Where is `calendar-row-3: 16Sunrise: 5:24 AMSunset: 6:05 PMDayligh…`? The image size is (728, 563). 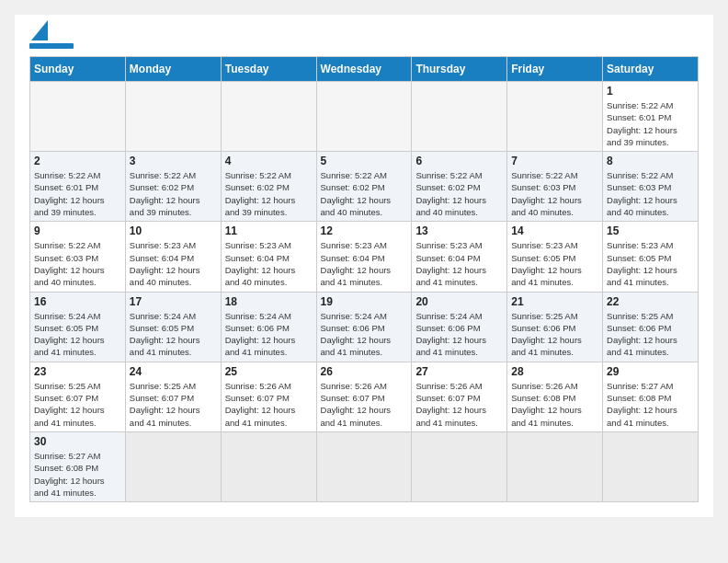
calendar-row-3: 16Sunrise: 5:24 AMSunset: 6:05 PMDayligh… is located at coordinates (364, 327).